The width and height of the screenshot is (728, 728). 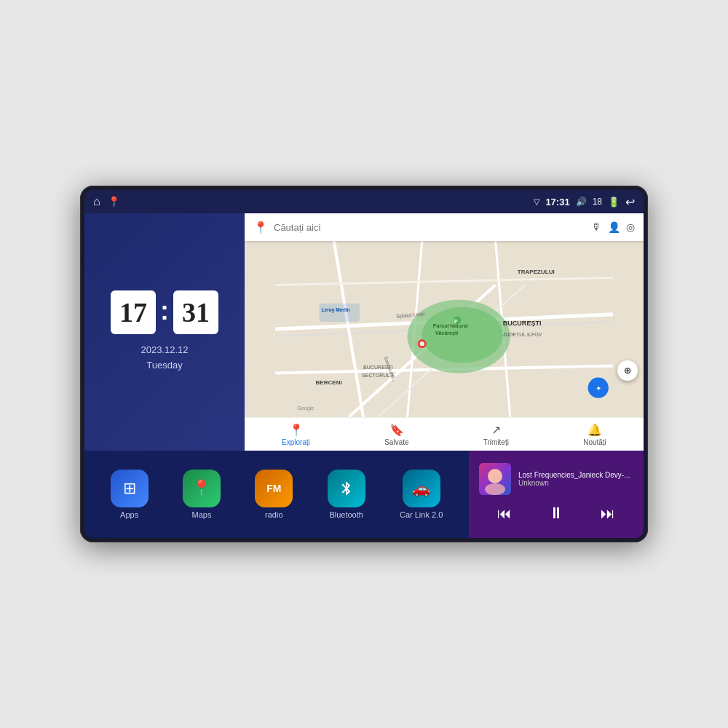 I want to click on svg-text: Văcărești, so click(x=447, y=333).